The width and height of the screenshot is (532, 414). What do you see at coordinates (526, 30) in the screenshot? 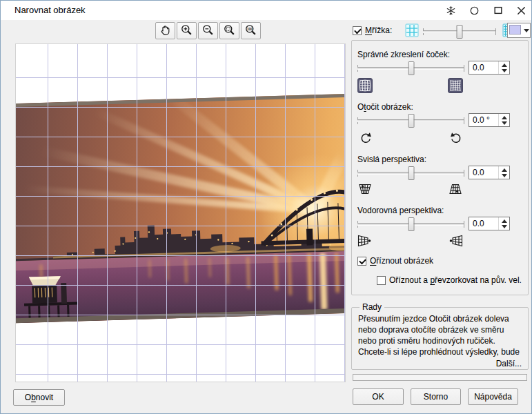
I see `chevron-down-icon` at bounding box center [526, 30].